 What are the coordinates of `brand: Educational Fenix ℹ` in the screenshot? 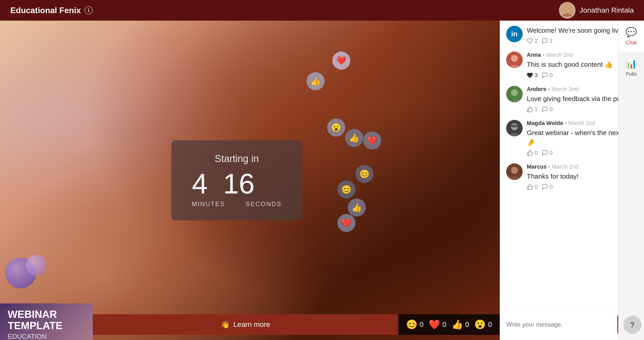 It's located at (52, 10).